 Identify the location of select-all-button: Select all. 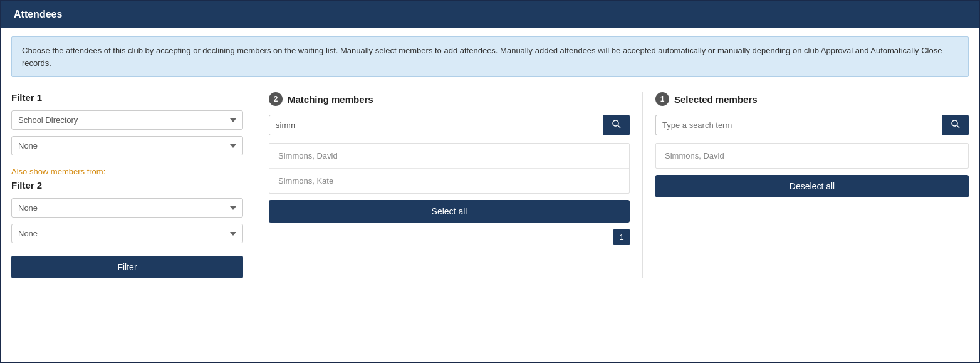
(449, 211).